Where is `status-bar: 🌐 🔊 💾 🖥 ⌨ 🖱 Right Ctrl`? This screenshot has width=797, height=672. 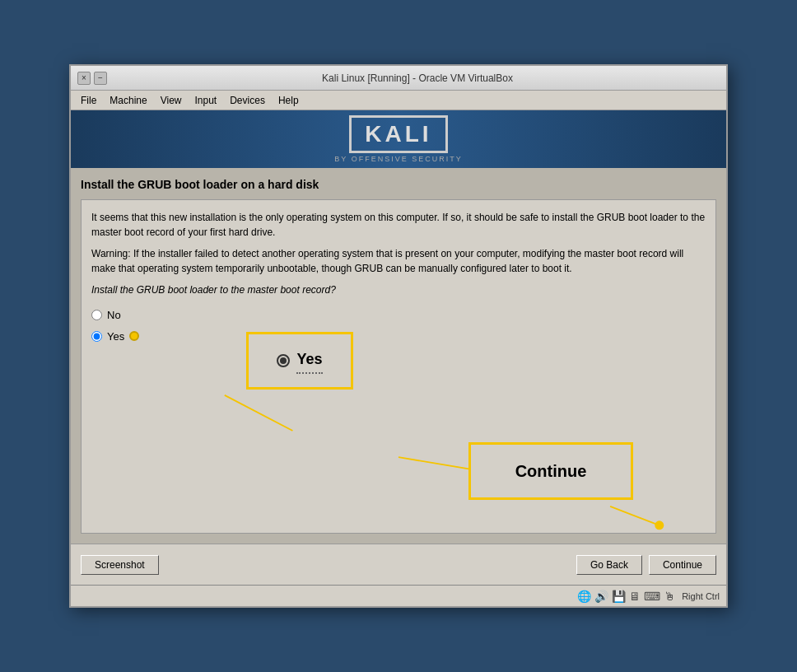
status-bar: 🌐 🔊 💾 🖥 ⌨ 🖱 Right Ctrl is located at coordinates (398, 595).